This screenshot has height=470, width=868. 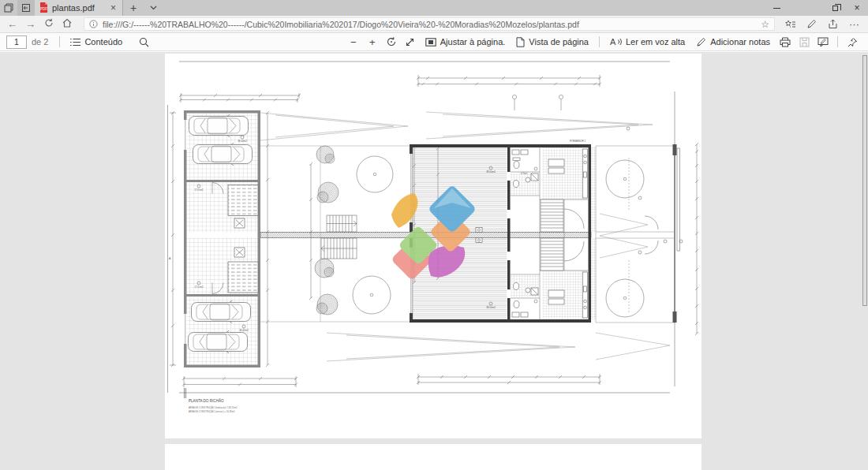 What do you see at coordinates (466, 43) in the screenshot?
I see `fit-page-button: Ajustar à página.` at bounding box center [466, 43].